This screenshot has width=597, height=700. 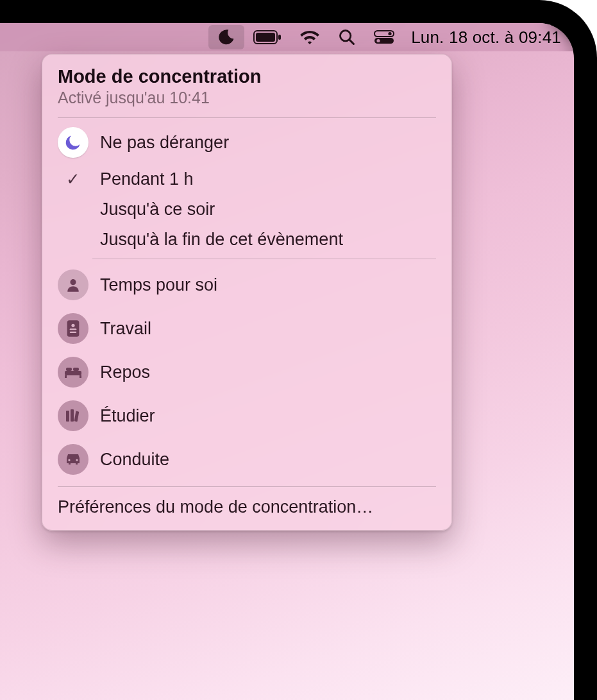 I want to click on badge-icon, so click(x=73, y=329).